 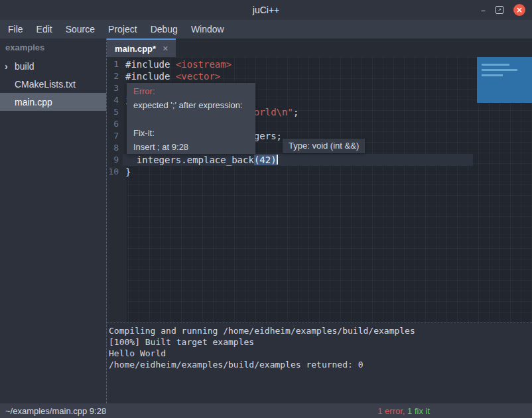 I want to click on status-file-position: ~/examples/main.cpp 9:28, so click(x=53, y=411).